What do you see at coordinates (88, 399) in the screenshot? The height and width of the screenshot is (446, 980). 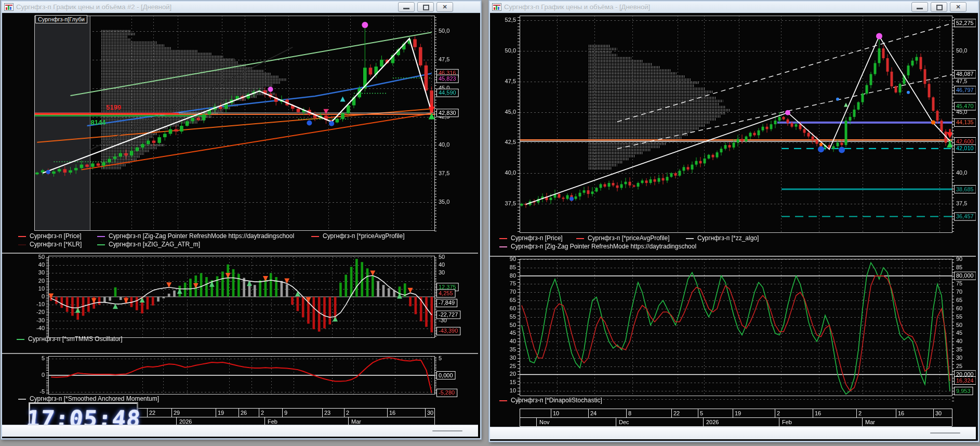 I see `legend-item: Сургнфгз-п [*Smoothed Anchored Momentum]` at bounding box center [88, 399].